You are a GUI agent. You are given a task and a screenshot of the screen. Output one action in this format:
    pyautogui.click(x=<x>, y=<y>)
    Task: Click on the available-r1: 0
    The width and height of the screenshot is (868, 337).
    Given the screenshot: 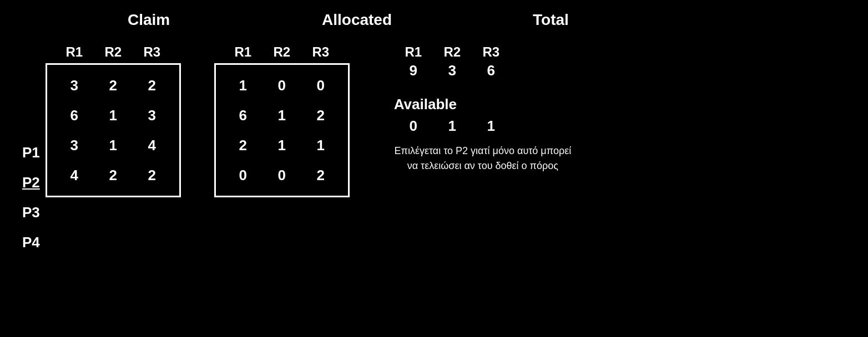 What is the action you would take?
    pyautogui.click(x=413, y=126)
    